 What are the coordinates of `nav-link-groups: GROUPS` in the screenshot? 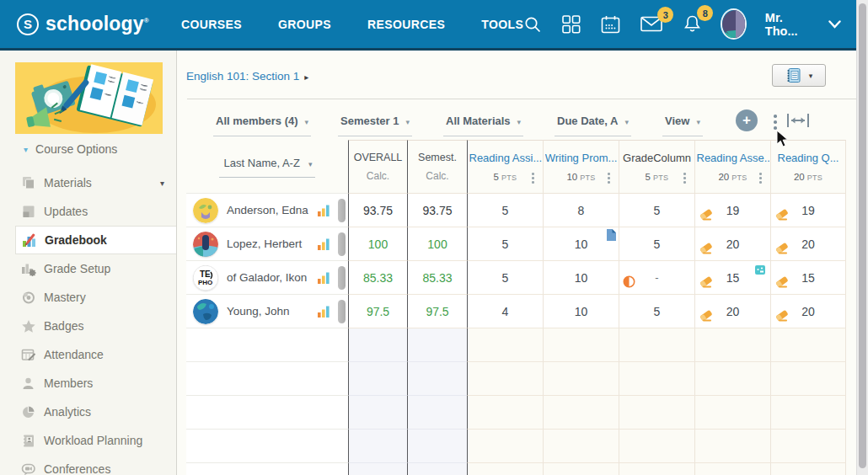 It's located at (305, 24).